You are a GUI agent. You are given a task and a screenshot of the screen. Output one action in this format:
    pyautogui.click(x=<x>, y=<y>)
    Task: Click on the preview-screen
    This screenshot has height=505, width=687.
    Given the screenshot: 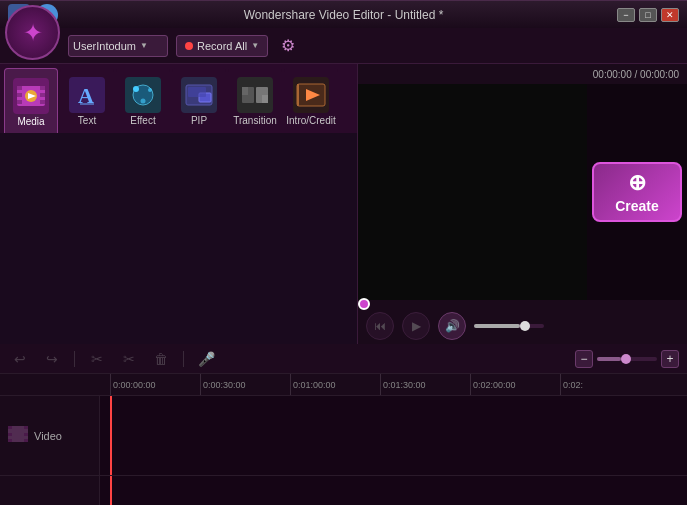 What is the action you would take?
    pyautogui.click(x=472, y=192)
    